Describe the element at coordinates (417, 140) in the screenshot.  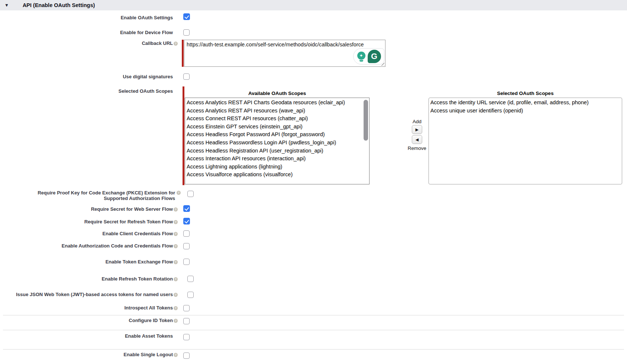
I see `remove-scope-button: ◀` at that location.